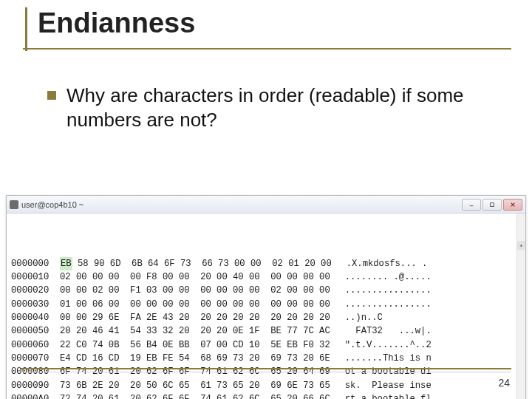  I want to click on title-block: Endianness, so click(268, 30).